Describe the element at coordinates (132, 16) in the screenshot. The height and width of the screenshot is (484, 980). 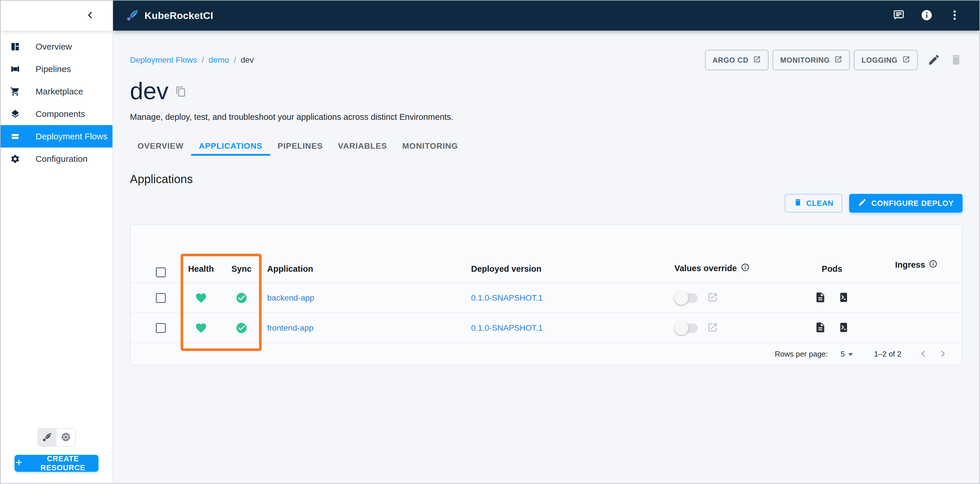
I see `brand-logo-icon` at that location.